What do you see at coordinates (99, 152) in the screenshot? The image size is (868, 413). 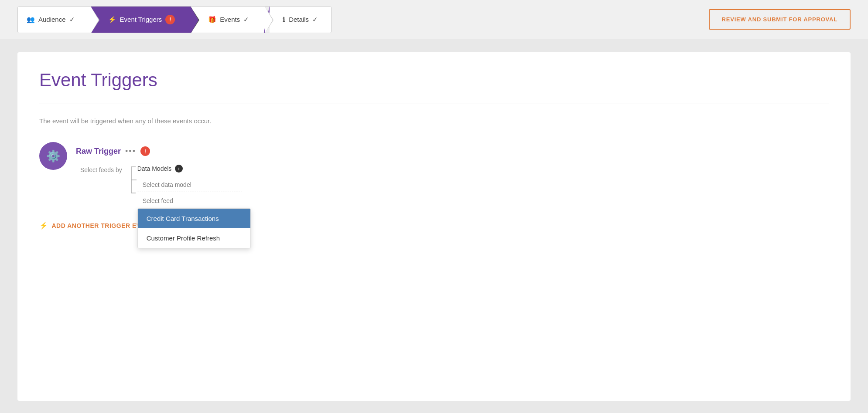 I see `trigger-name: Raw Trigger` at bounding box center [99, 152].